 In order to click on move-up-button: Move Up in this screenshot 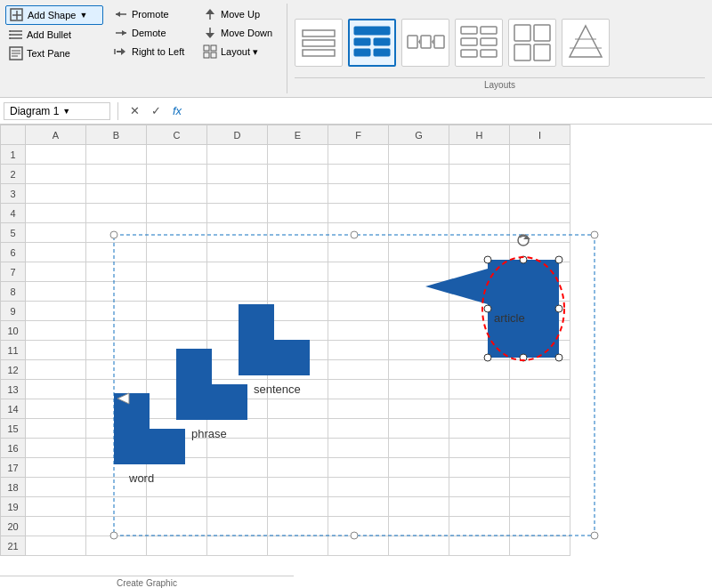, I will do `click(240, 14)`.